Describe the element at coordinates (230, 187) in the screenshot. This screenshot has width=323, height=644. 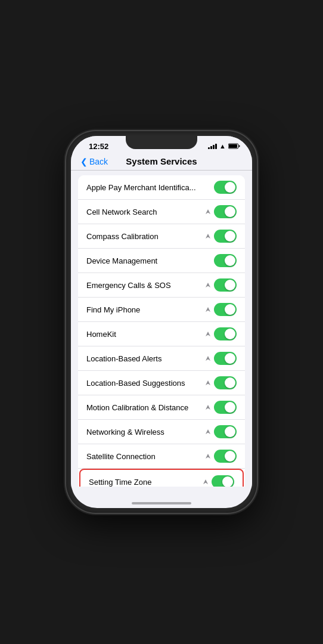
I see `toggle-thumb-apple-pay` at that location.